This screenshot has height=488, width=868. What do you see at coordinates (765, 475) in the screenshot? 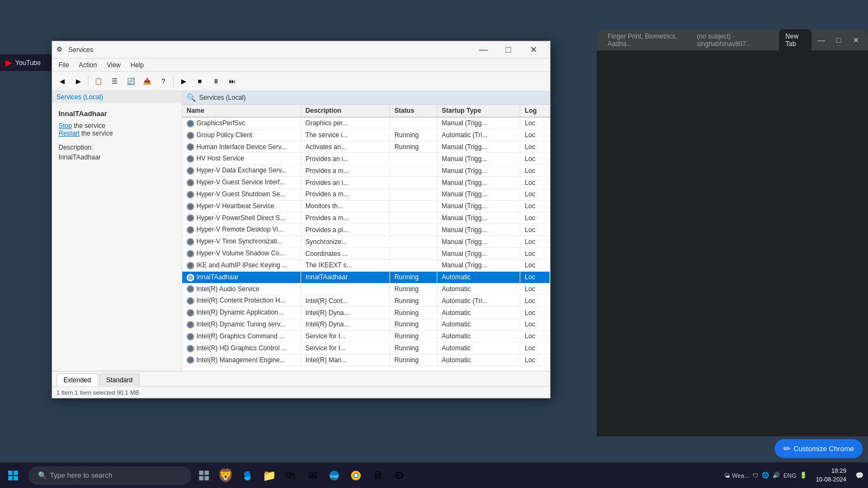
I see `network-tray-icon: 🌐` at bounding box center [765, 475].